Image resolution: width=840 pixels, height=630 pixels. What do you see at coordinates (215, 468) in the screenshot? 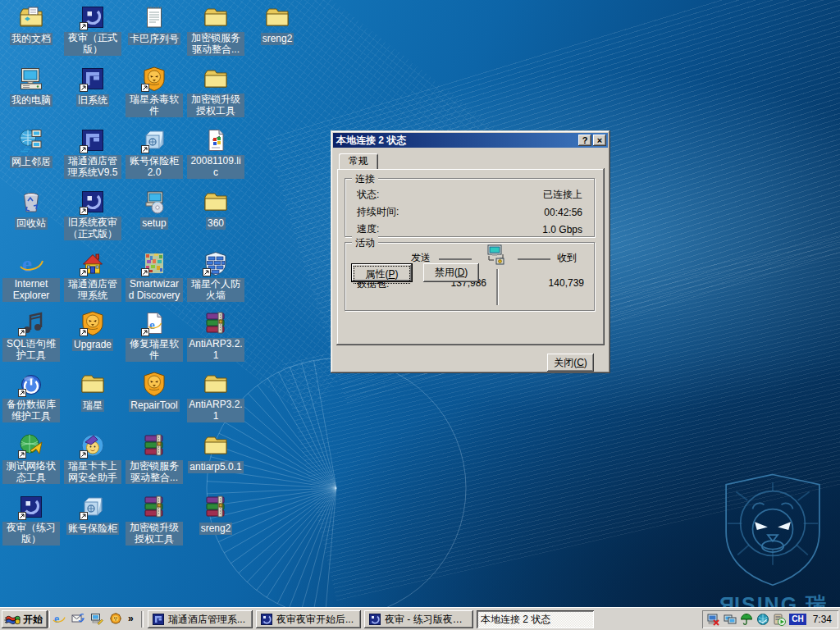
I see `desktop-icon-label: antiarp5.0.1` at bounding box center [215, 468].